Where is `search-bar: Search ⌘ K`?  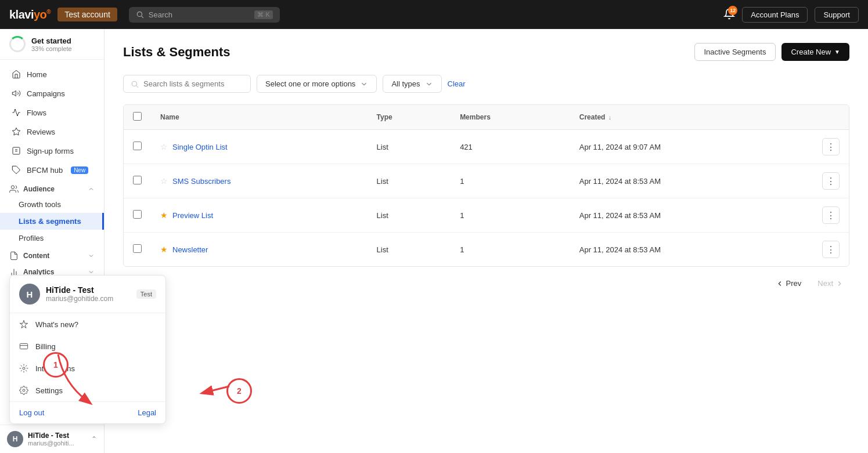 search-bar: Search ⌘ K is located at coordinates (204, 15).